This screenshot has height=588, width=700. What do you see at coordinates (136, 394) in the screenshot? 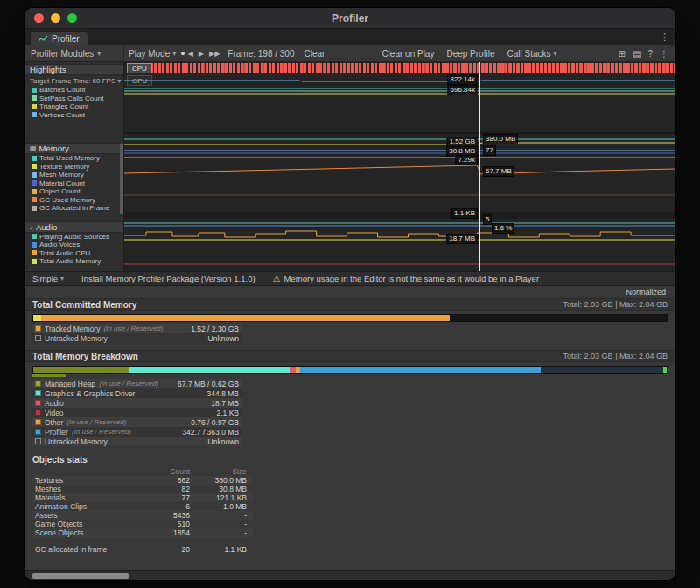
I see `legend-graphics: Graphics & Graphics Driver 344.8 MB` at bounding box center [136, 394].